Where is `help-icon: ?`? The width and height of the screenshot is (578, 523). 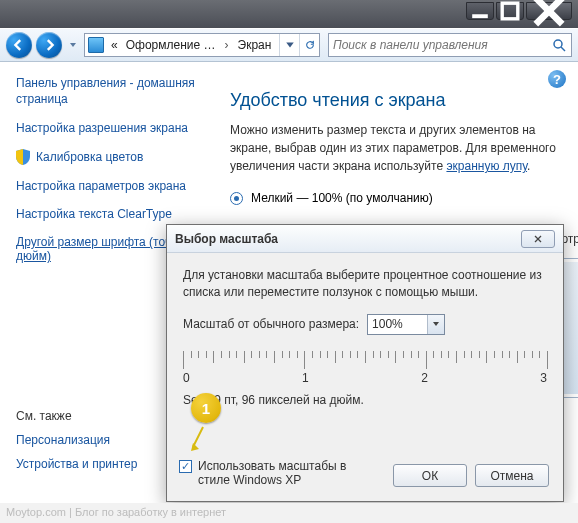
help-icon: ? is located at coordinates (557, 79).